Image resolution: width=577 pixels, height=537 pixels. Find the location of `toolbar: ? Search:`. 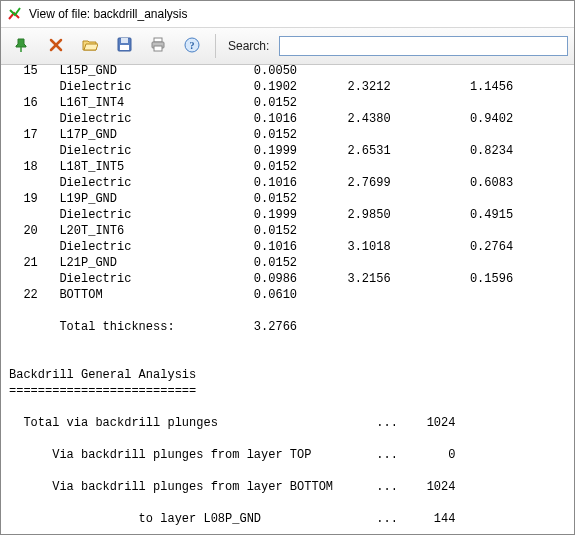

toolbar: ? Search: is located at coordinates (288, 46).